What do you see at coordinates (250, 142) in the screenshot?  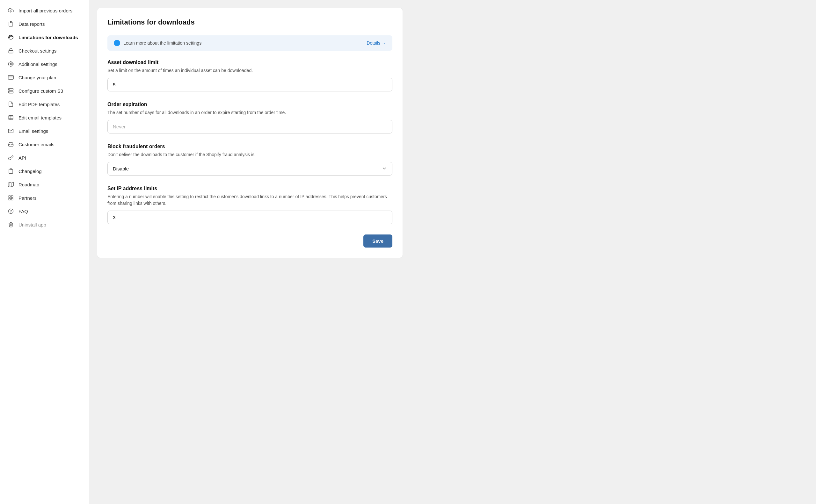 I see `sections-container: Asset download limitSet a limit on the a…` at bounding box center [250, 142].